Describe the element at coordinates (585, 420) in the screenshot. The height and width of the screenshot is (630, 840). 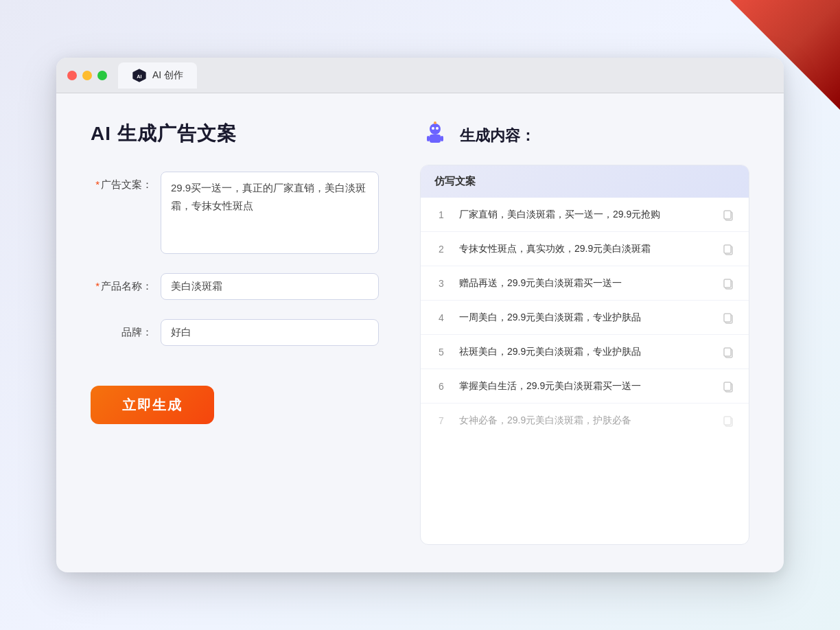
I see `result-item: 7 女神必备，29.9元美白淡斑霜，护肤必备` at that location.